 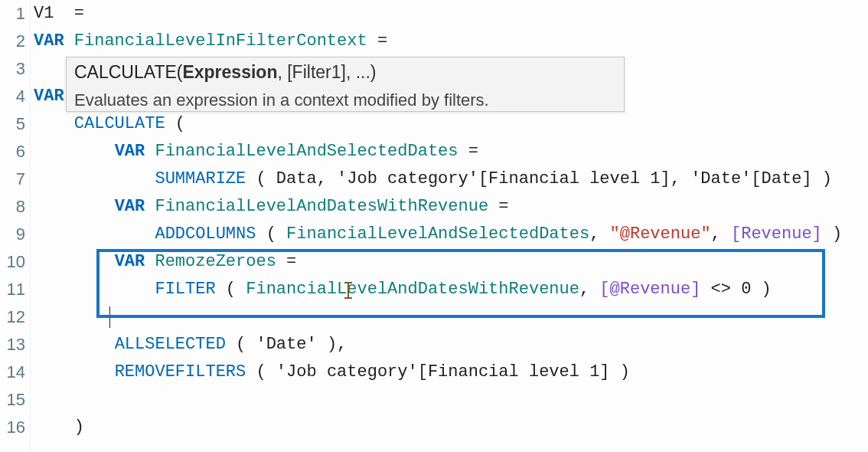 What do you see at coordinates (15, 226) in the screenshot?
I see `line-number-gutter: 1 2 3 4 5 6 7 8 9 10 11 12 13 14 15 16` at bounding box center [15, 226].